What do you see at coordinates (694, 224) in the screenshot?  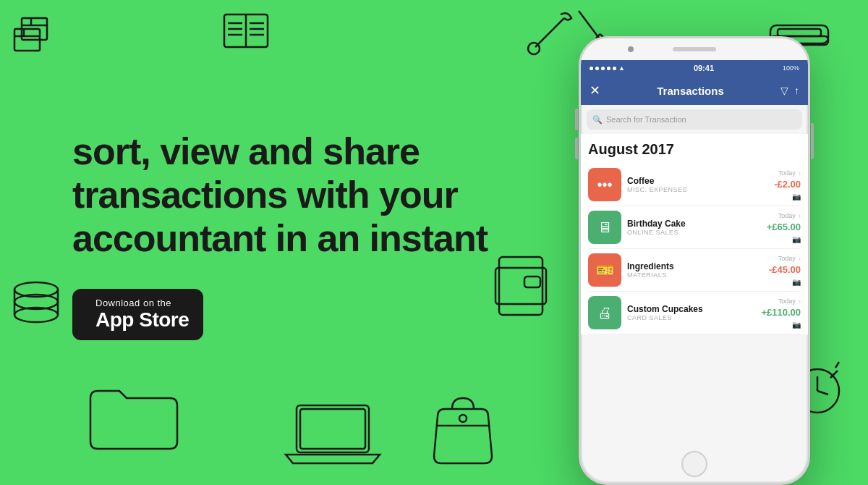 I see `tx-name-cake: Birthday Cake` at bounding box center [694, 224].